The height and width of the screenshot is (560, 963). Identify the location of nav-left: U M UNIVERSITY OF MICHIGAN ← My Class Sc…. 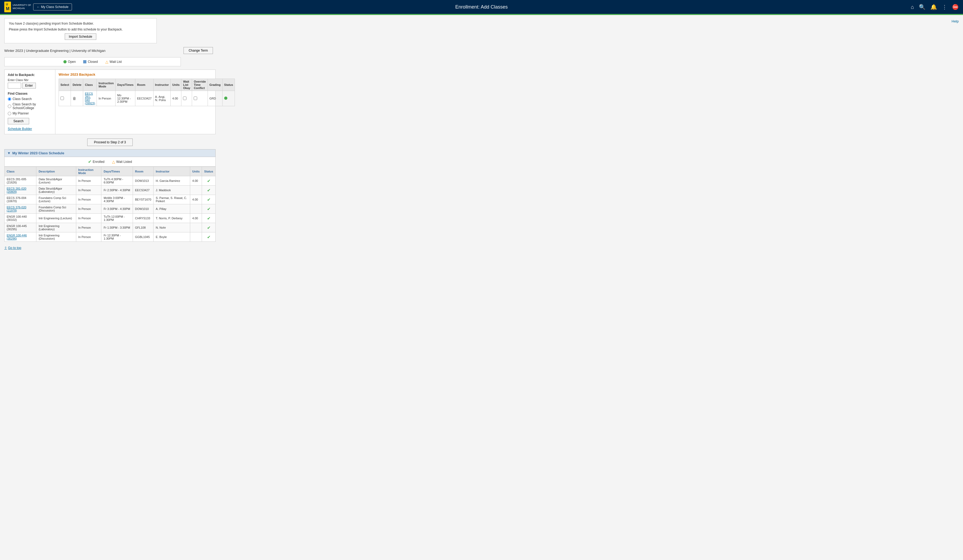
(38, 7).